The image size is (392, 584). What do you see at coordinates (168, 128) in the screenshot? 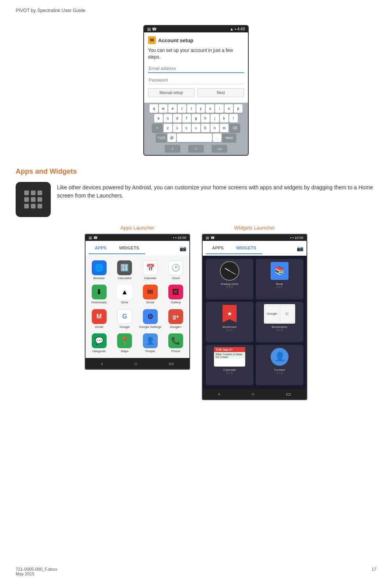
I see `key-z: z` at bounding box center [168, 128].